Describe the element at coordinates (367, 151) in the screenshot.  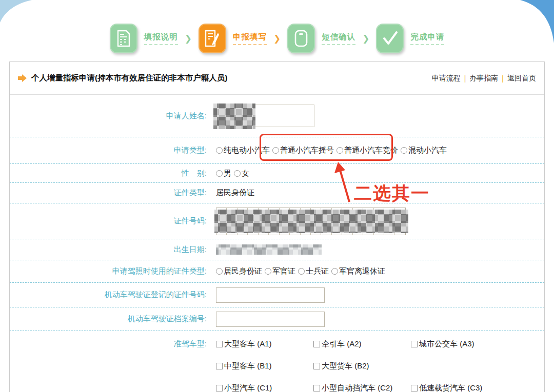
I see `radio-option-ordinary-car-bidding: 普通小汽车竞价` at that location.